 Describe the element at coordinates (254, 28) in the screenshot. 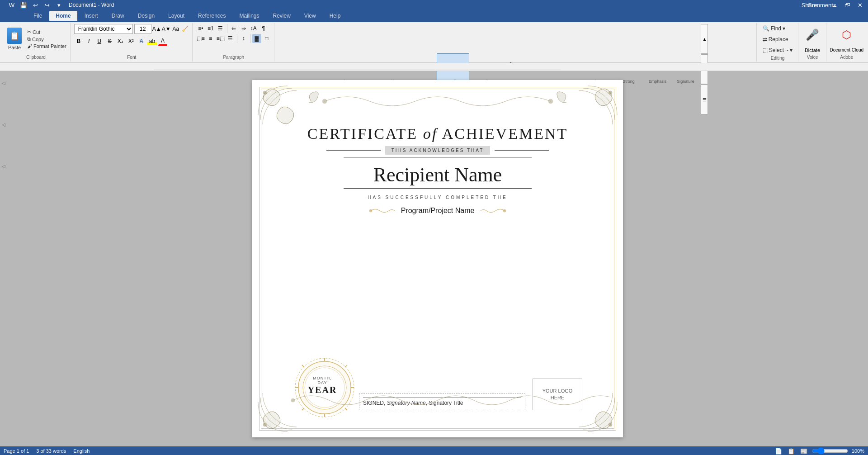

I see `sort-button: ↕A` at that location.